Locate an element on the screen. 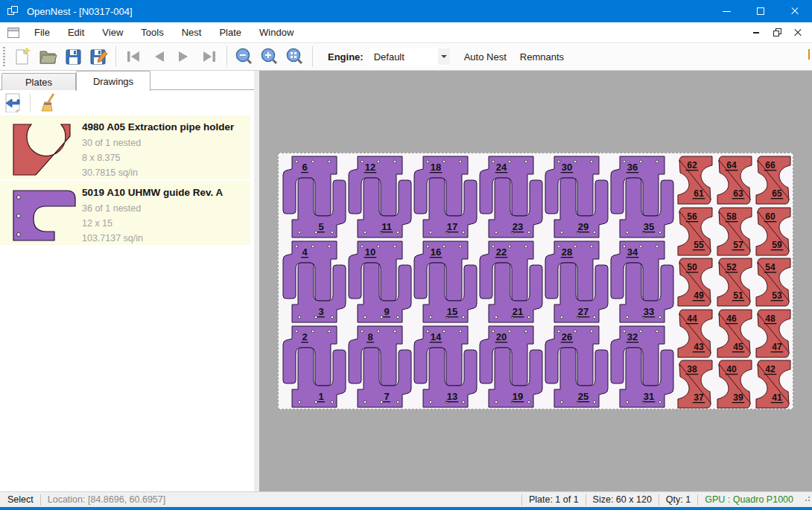 This screenshot has width=812, height=510. nest-pair-12-11: 1211 is located at coordinates (380, 197).